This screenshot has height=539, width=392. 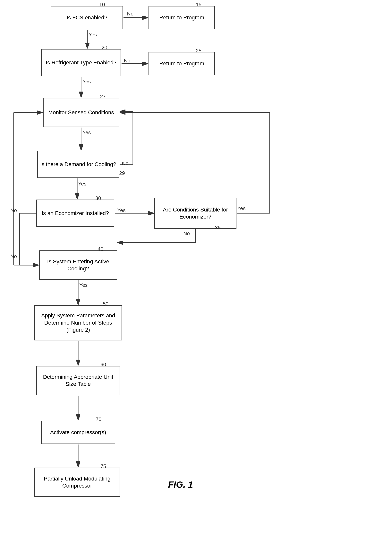 What do you see at coordinates (98, 198) in the screenshot?
I see `step-label-30: 30` at bounding box center [98, 198].